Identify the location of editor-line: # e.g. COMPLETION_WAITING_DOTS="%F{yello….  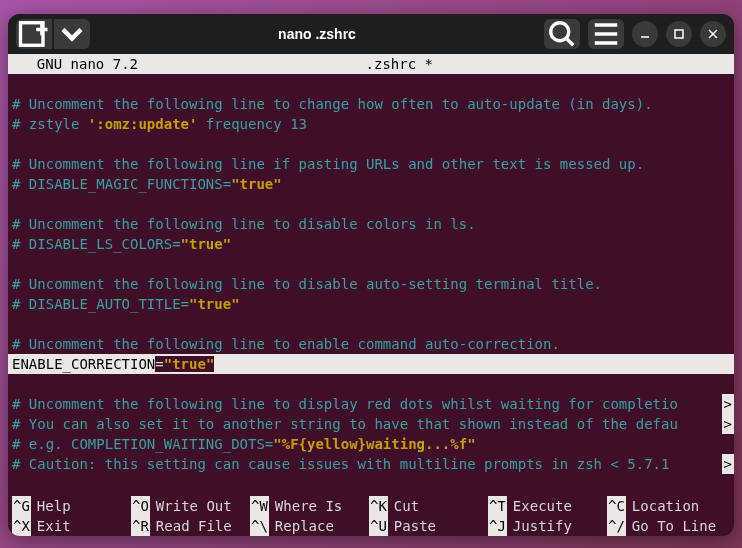
(371, 444).